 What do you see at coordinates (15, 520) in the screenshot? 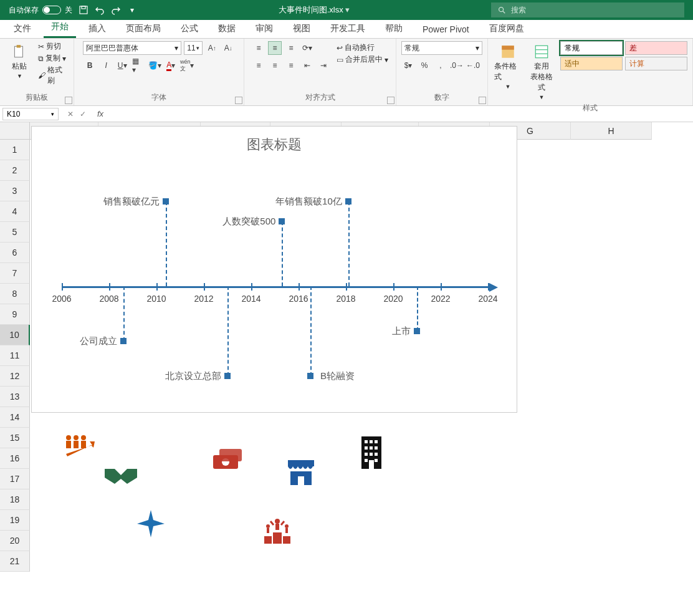
I see `row-header: 19` at bounding box center [15, 520].